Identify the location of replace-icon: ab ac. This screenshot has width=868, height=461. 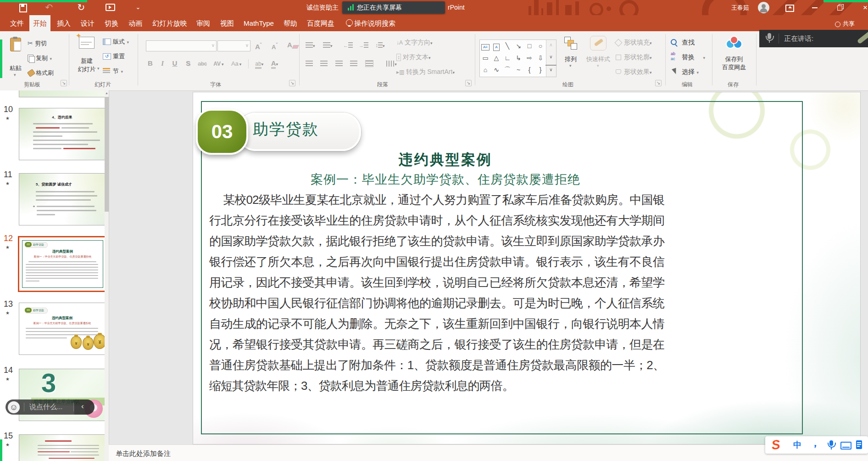
(675, 57).